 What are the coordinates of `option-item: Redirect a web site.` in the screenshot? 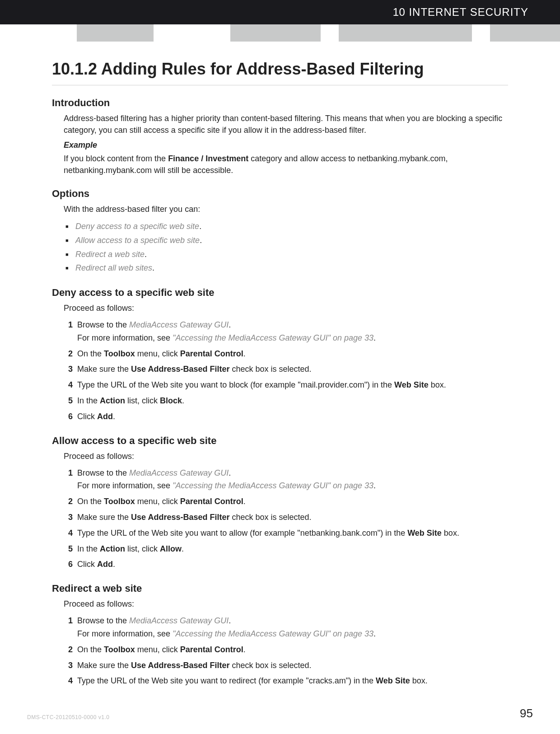 It's located at (287, 255).